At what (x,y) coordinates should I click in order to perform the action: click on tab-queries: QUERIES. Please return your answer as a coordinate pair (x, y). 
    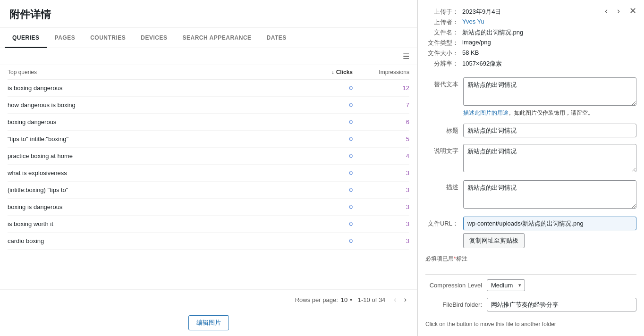
    Looking at the image, I should click on (26, 38).